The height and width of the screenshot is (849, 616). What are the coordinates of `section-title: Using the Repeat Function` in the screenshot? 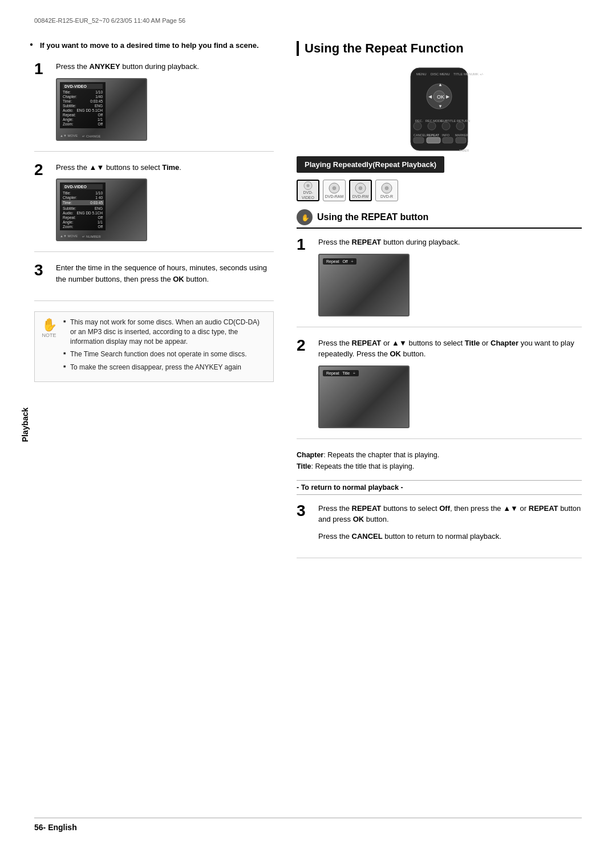 It's located at (439, 48).